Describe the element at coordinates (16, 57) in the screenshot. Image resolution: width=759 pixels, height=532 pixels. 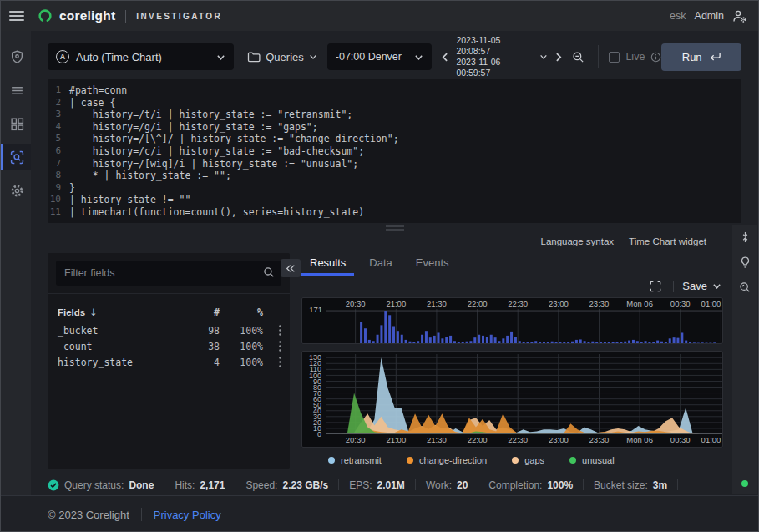
I see `sidebar-item-detections` at that location.